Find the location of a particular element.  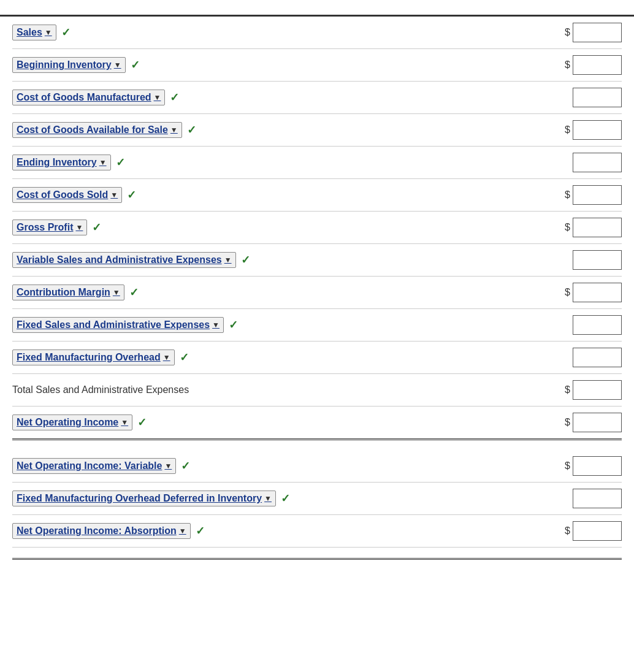

value-input-ending-inventory is located at coordinates (597, 162).